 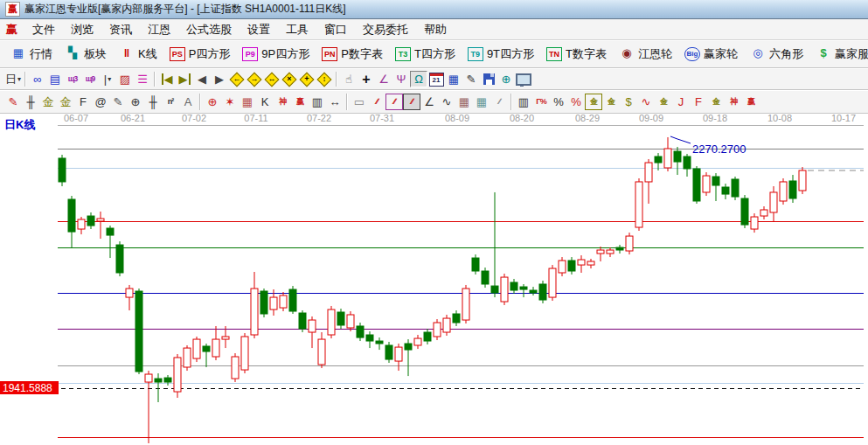 I want to click on zoom-left-icon: ←, so click(x=237, y=79).